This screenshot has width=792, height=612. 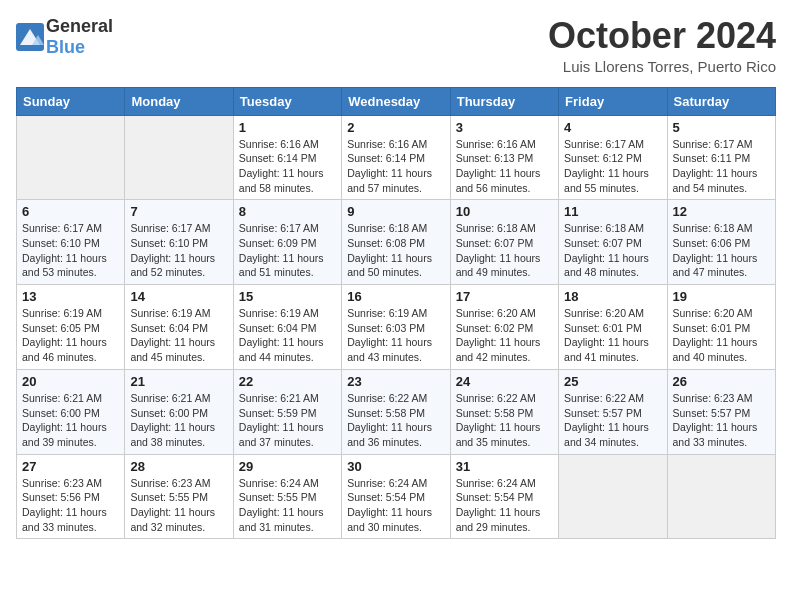 I want to click on day-number: 27, so click(x=70, y=466).